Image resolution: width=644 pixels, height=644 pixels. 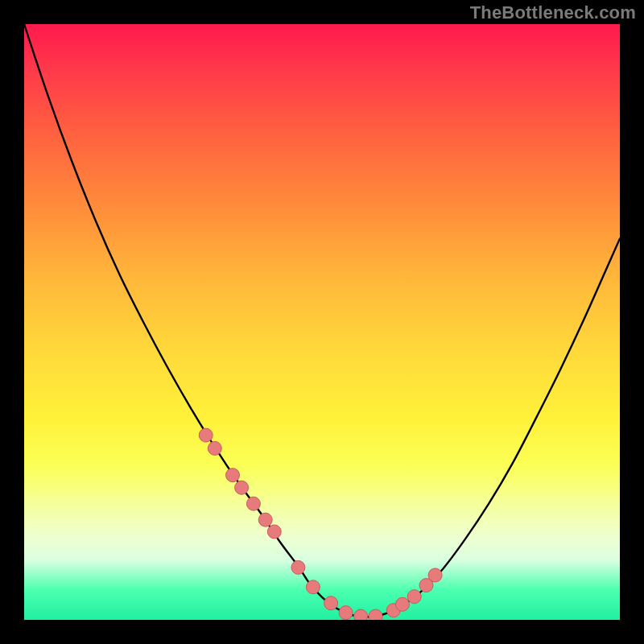 What do you see at coordinates (553, 13) in the screenshot?
I see `watermark-label: TheBottleneck.com` at bounding box center [553, 13].